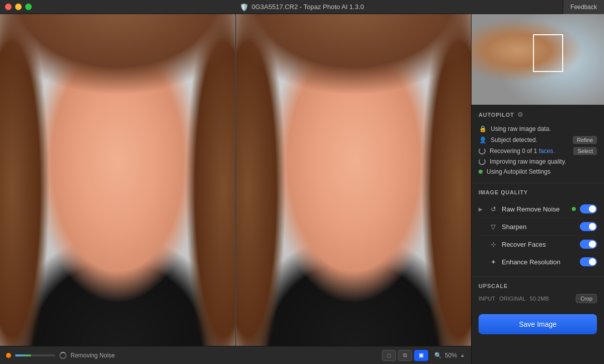  I want to click on zoom-control: 🔍 50% ▲, so click(449, 355).